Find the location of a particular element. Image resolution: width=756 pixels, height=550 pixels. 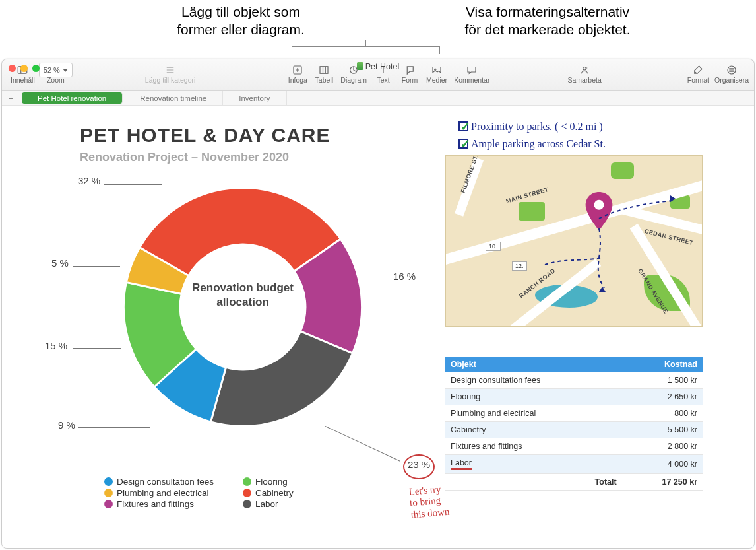

col-header-item: Objekt is located at coordinates (534, 364).